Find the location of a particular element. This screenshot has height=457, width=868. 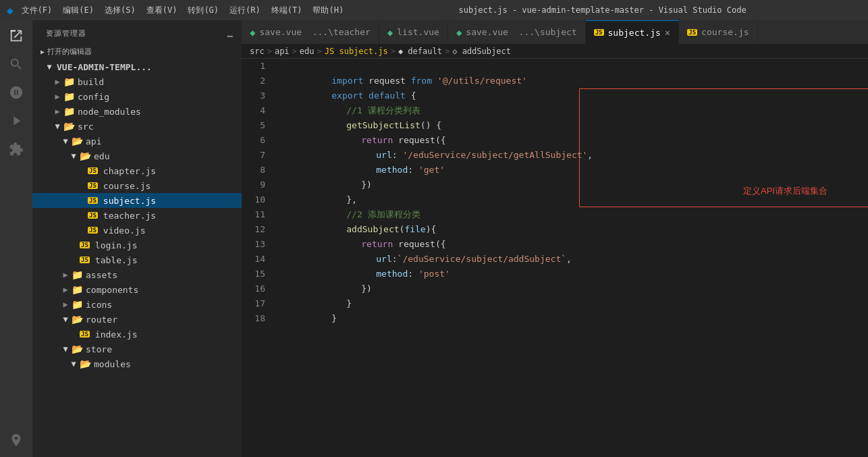

root-folder: ▼ VUE-ADMIN-TEMPL... is located at coordinates (137, 67).